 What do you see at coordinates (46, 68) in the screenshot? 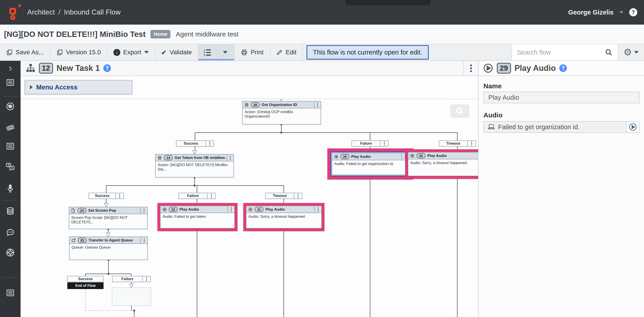
I see `task-number-badge: 12` at bounding box center [46, 68].